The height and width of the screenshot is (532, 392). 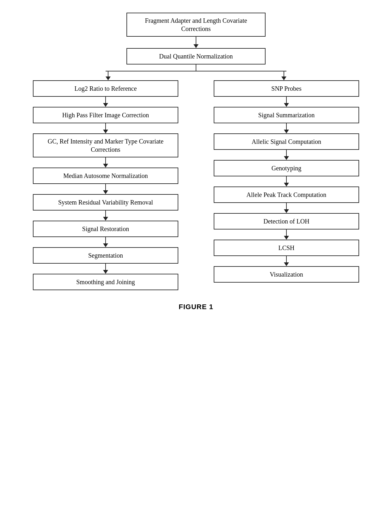 What do you see at coordinates (196, 56) in the screenshot?
I see `box-dual-quantile: Dual Quantile Normalization` at bounding box center [196, 56].